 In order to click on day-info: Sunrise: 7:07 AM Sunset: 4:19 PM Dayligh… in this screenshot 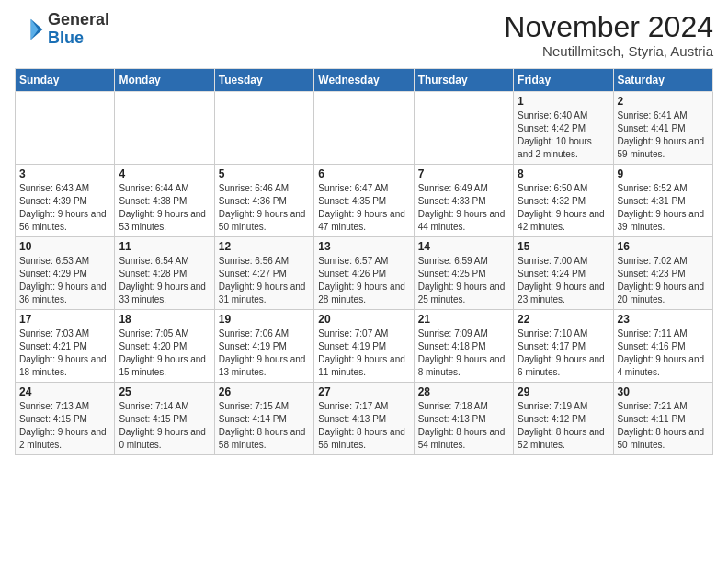, I will do `click(364, 353)`.